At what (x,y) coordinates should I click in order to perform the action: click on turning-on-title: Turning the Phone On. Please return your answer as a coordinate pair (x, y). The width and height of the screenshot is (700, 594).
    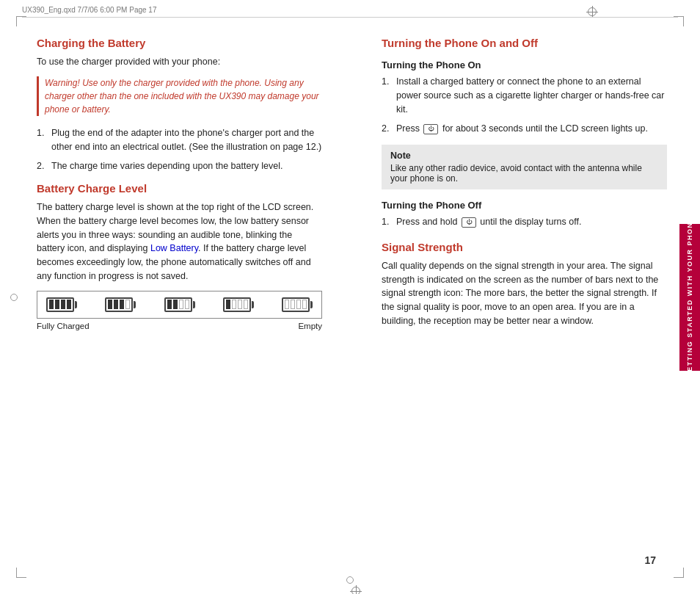
    Looking at the image, I should click on (524, 65).